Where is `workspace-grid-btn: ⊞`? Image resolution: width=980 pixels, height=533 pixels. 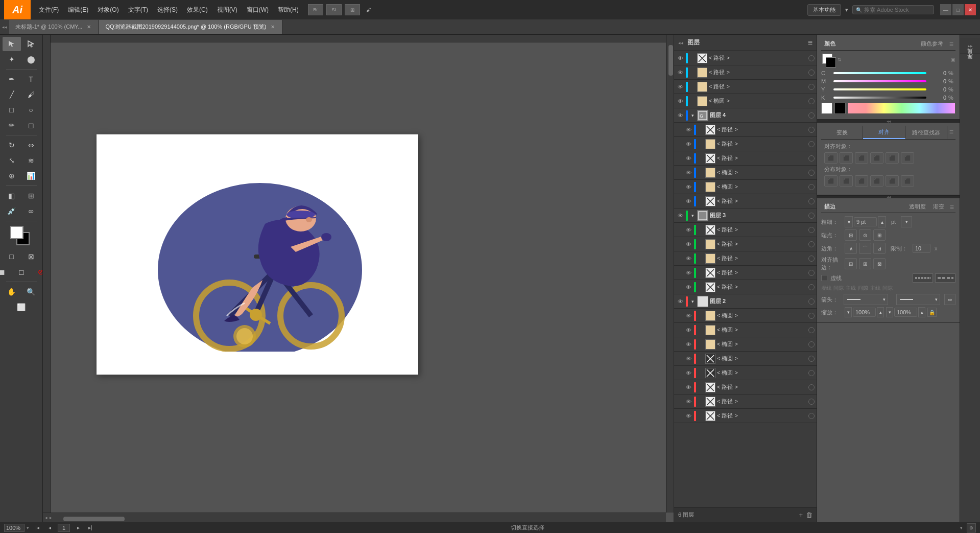
workspace-grid-btn: ⊞ is located at coordinates (352, 10).